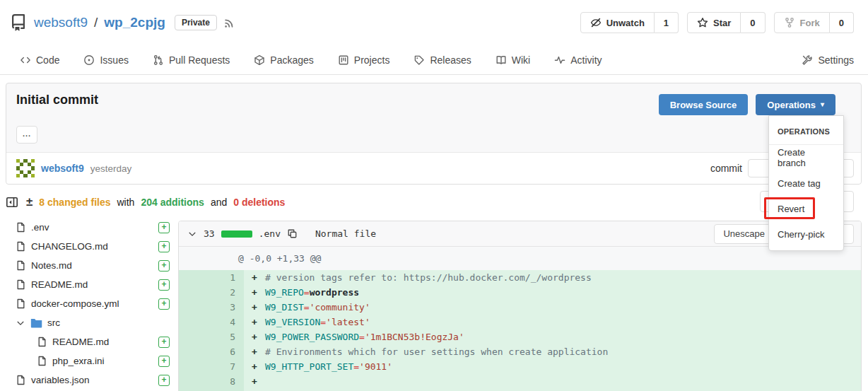 The height and width of the screenshot is (391, 868). What do you see at coordinates (90, 304) in the screenshot?
I see `file-tree-item: docker-compose.yml+` at bounding box center [90, 304].